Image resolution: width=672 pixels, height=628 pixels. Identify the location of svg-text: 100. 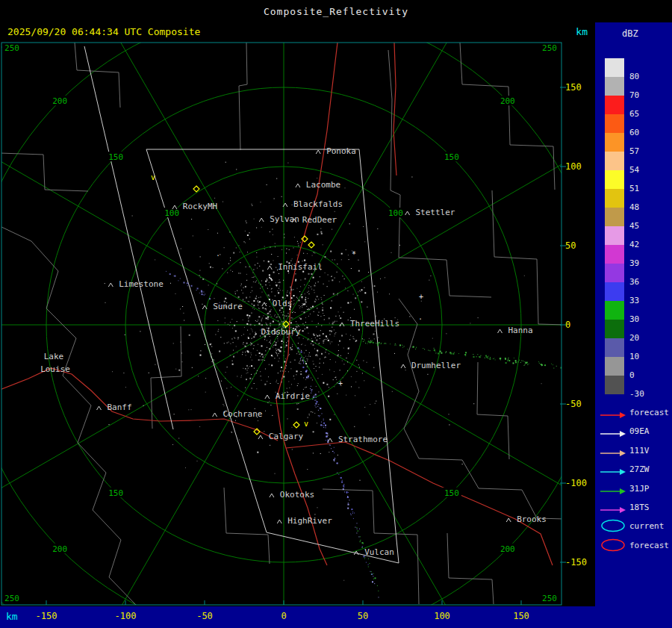
(396, 214).